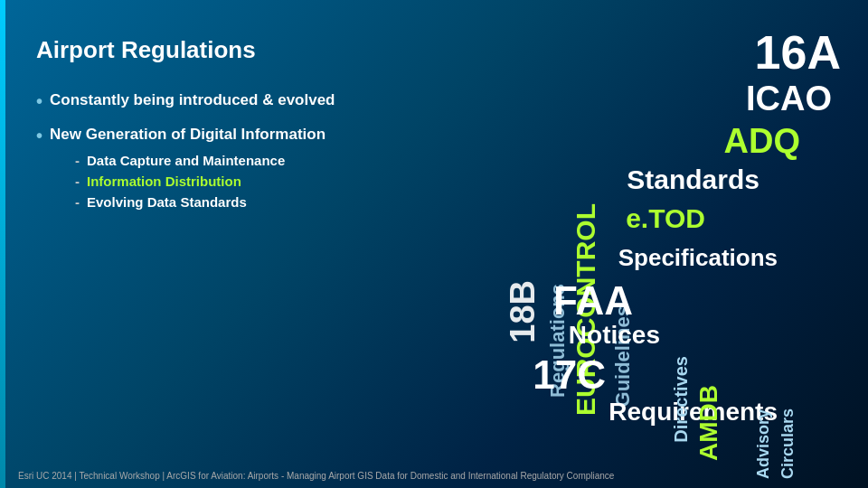 This screenshot has height=488, width=868. Describe the element at coordinates (165, 181) in the screenshot. I see `sub-bullet-2-text: Information Distribution` at that location.